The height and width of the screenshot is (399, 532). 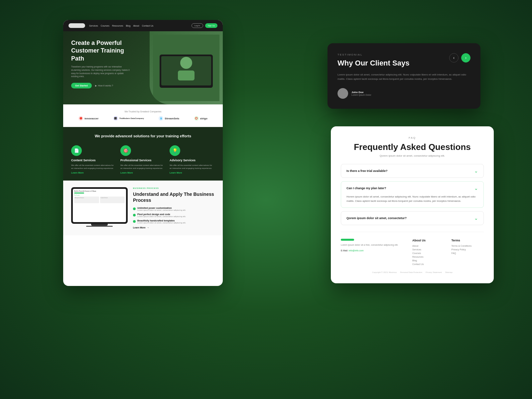 What do you see at coordinates (101, 72) in the screenshot?
I see `hero-description: Transform your training programs with ou…` at bounding box center [101, 72].